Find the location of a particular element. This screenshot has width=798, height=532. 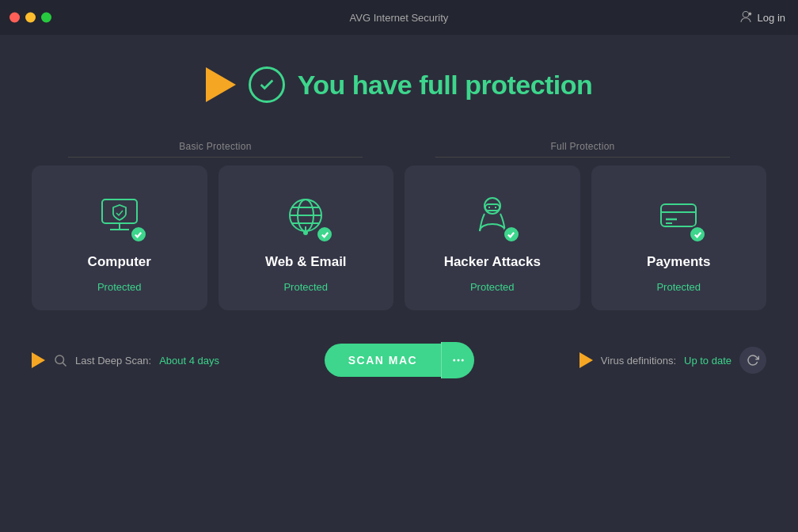

scan-more-button is located at coordinates (458, 360).